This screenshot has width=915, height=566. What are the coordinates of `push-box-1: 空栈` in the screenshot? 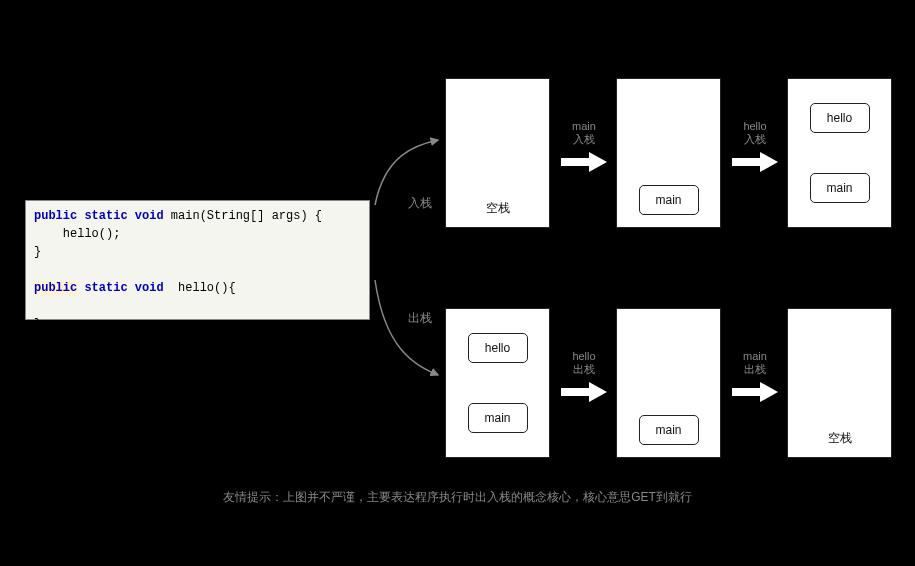 It's located at (498, 153).